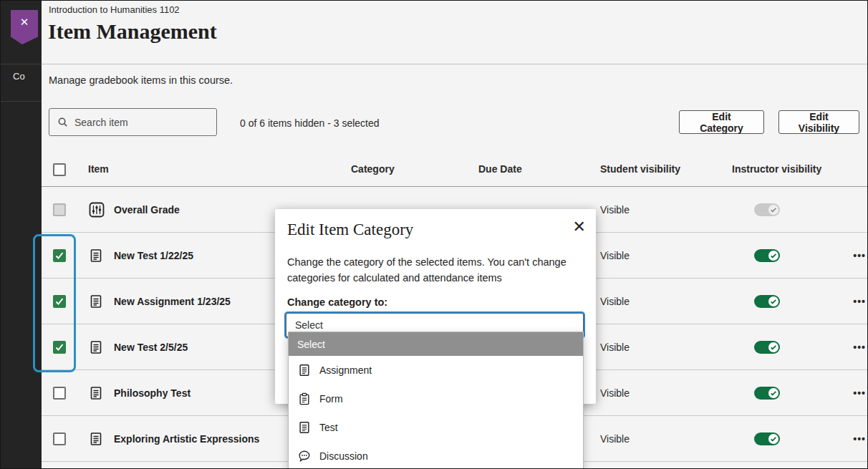  I want to click on dropdown-option-label: Assignment, so click(345, 370).